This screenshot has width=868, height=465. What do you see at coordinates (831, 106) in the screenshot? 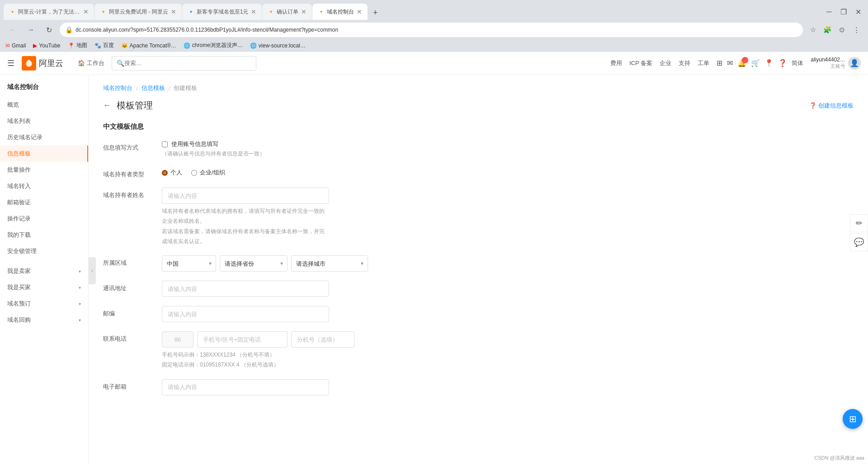
I see `create-info-link: ❓ 创建信息模板` at bounding box center [831, 106].